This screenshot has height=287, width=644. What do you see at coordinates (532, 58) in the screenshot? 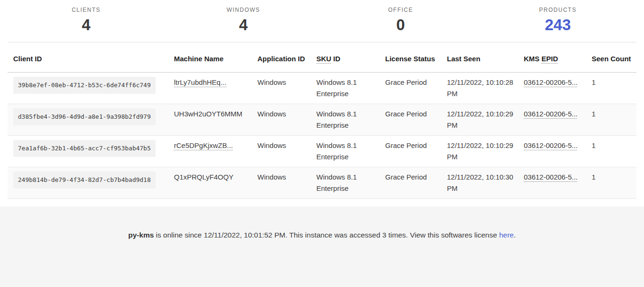
I see `kms-prefix: KMS` at bounding box center [532, 58].